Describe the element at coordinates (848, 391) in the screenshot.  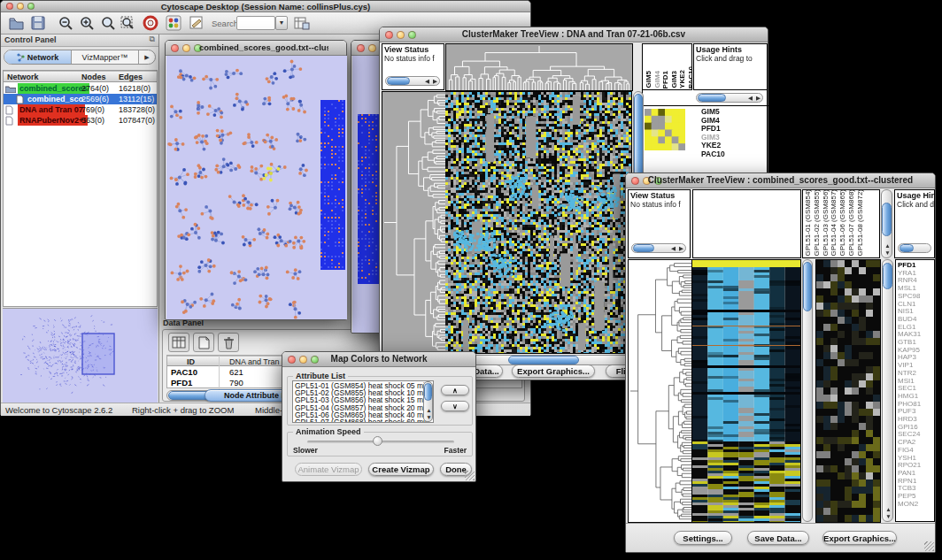
I see `zoomed-heatmap` at that location.